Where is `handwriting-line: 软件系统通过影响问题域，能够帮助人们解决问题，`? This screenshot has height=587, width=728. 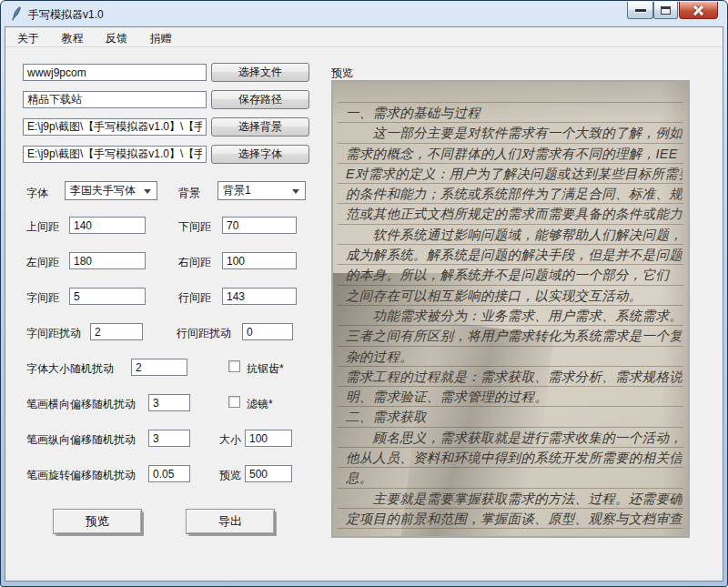
handwriting-line: 软件系统通过影响问题域，能够帮助人们解决问题， is located at coordinates (514, 235).